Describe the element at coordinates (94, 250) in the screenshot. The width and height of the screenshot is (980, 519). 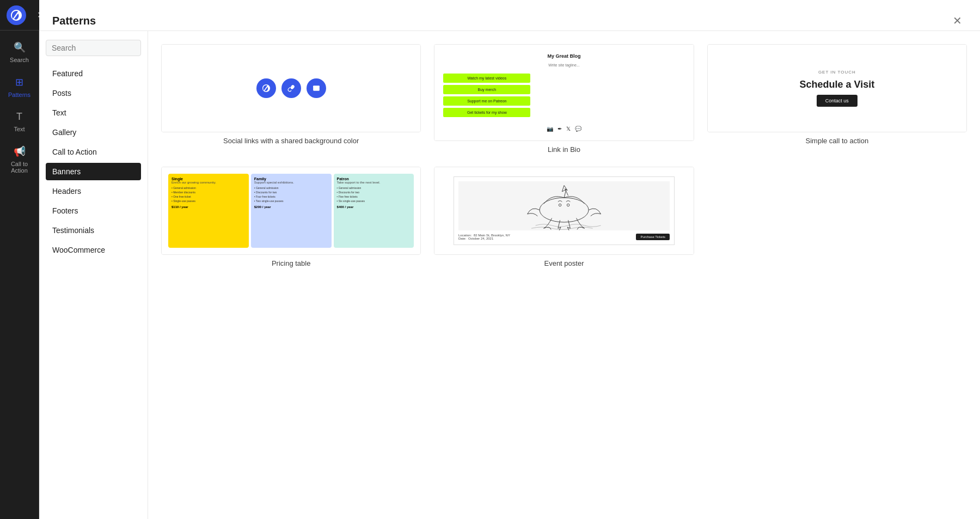
I see `nav-item-woocommerce: WooCommerce` at that location.